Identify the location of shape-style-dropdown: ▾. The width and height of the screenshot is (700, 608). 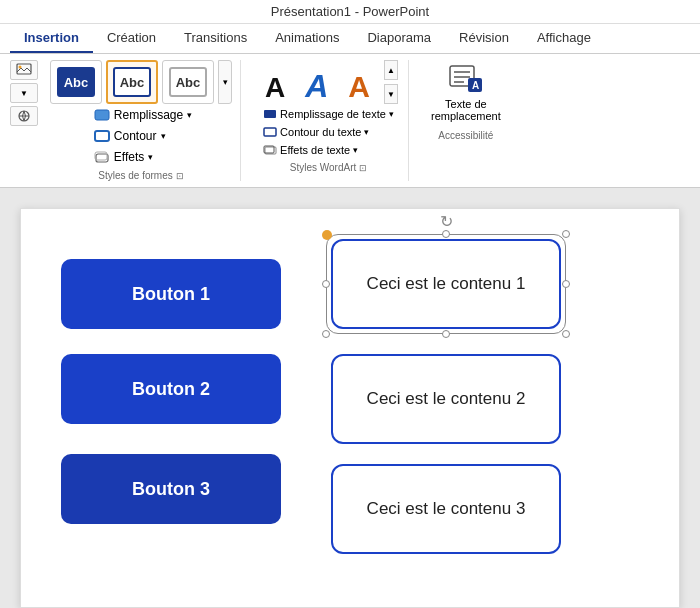
(225, 82).